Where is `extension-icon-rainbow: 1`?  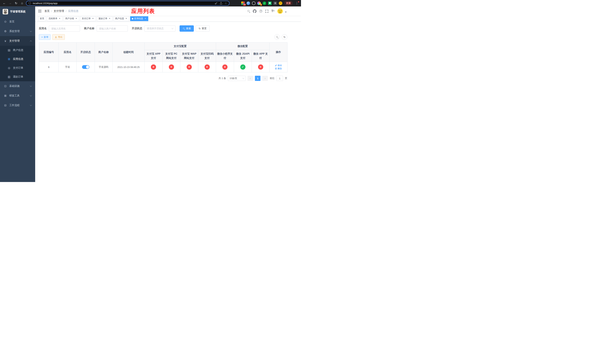
extension-icon-rainbow: 1 is located at coordinates (259, 3).